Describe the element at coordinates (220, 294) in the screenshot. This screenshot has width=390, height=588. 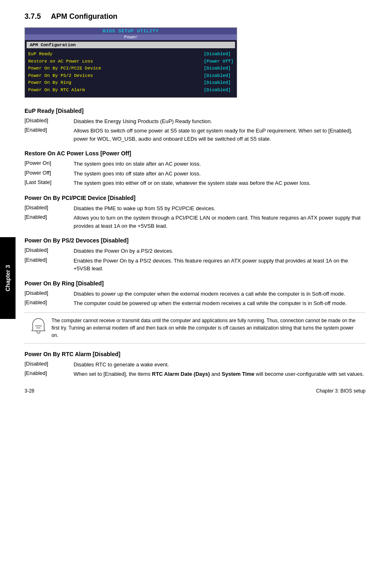
I see `def-desc: Disables to power up the computer when t…` at that location.